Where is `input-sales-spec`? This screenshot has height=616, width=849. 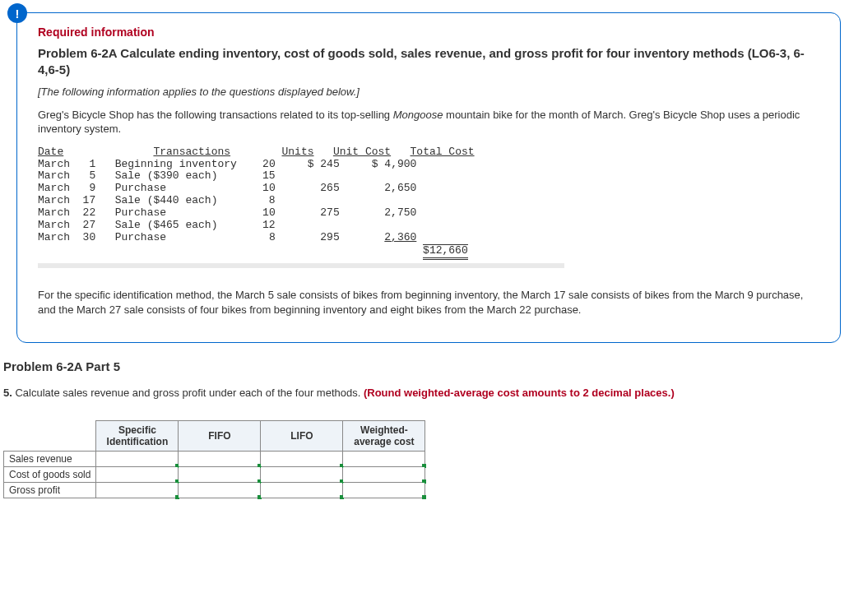
input-sales-spec is located at coordinates (137, 459).